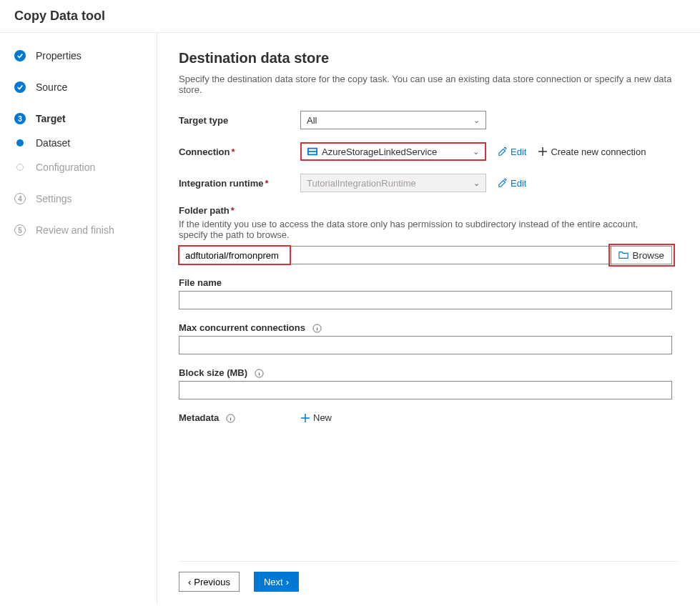 The image size is (700, 606). What do you see at coordinates (86, 199) in the screenshot?
I see `step-settings: 4 Settings` at bounding box center [86, 199].